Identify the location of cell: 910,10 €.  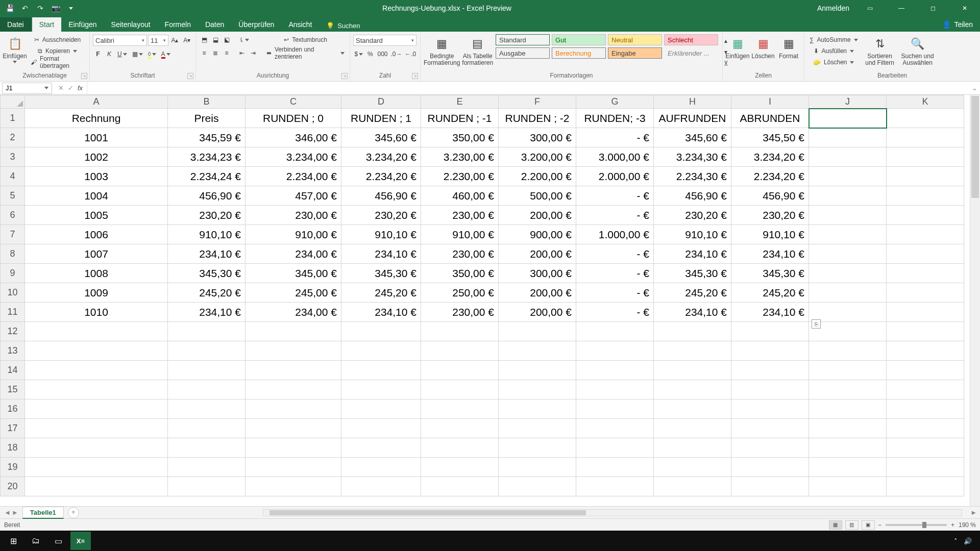
(381, 235).